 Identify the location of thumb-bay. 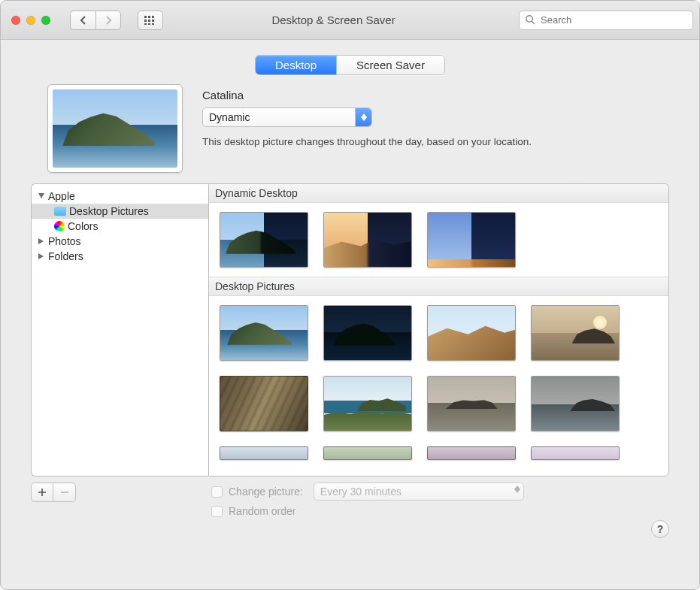
(368, 404).